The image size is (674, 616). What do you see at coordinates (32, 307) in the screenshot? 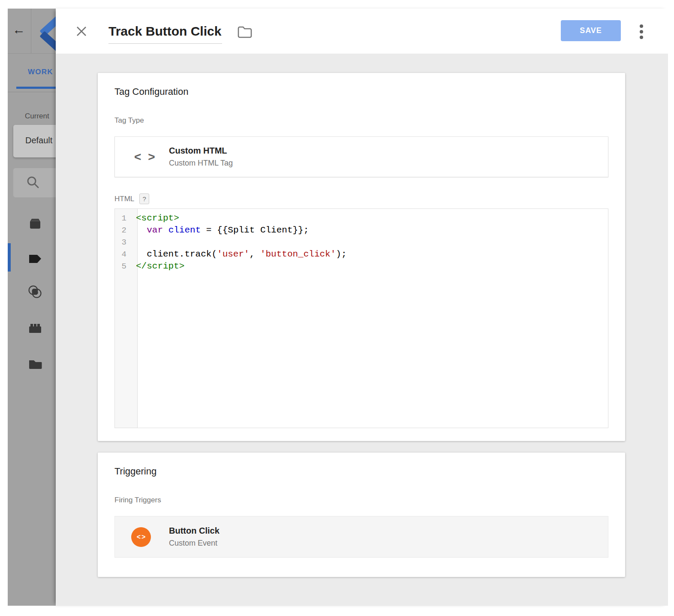
I see `dimmed-sidebar: ← WORK Current Default` at bounding box center [32, 307].